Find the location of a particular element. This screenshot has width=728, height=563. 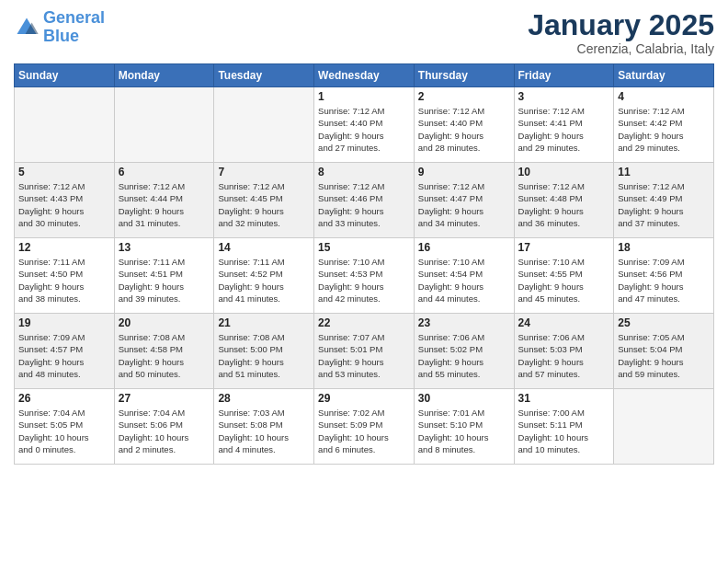

header: General Blue January 2025 Cerenzia, Cala… is located at coordinates (364, 33).